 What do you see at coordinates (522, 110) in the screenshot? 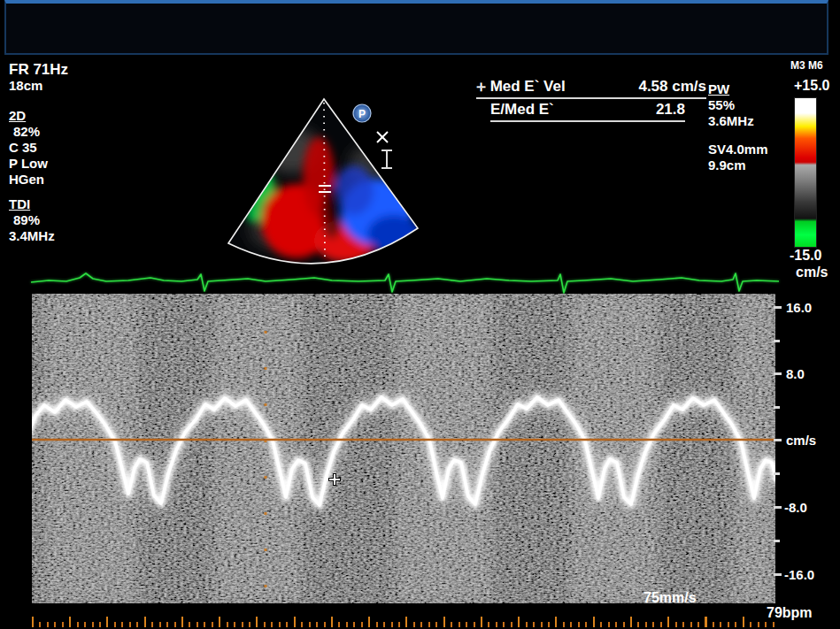
I see `measurement-2-label: E/Med E`` at bounding box center [522, 110].